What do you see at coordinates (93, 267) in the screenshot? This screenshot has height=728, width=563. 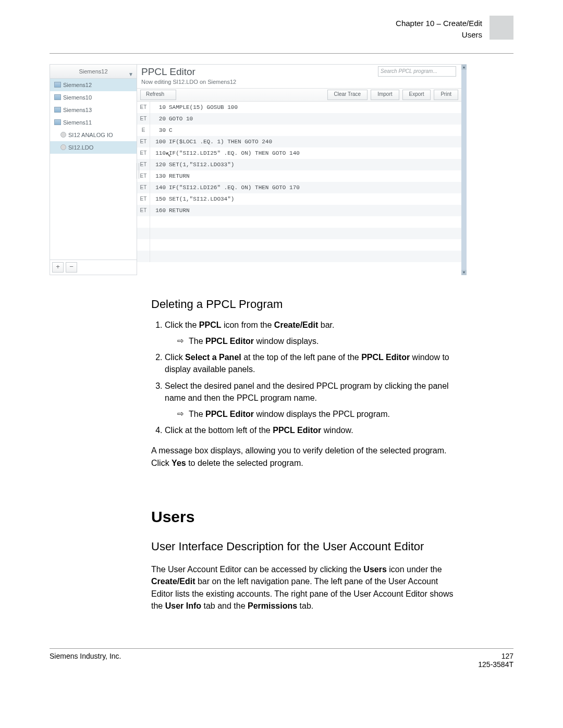 I see `tree-bottom-toolbar: + −` at bounding box center [93, 267].